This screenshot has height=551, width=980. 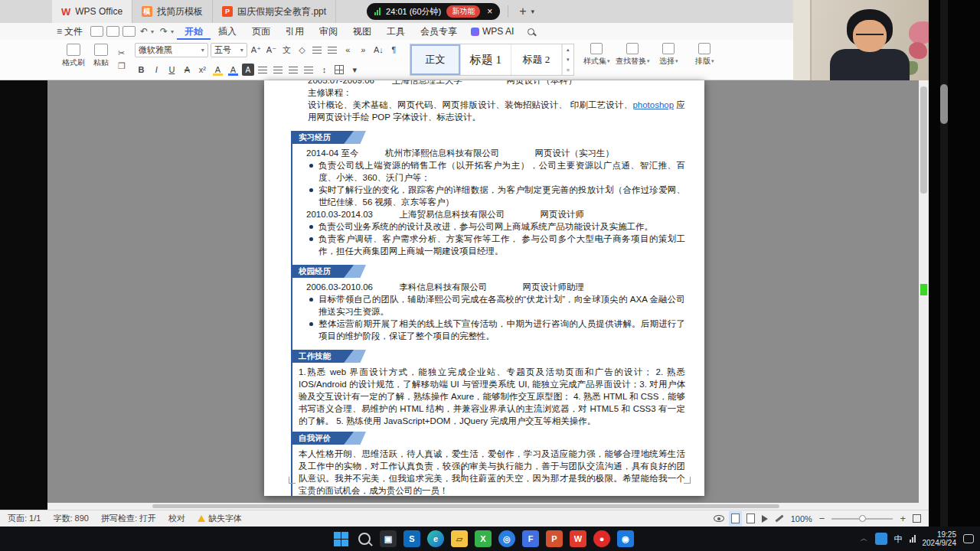 What do you see at coordinates (533, 11) in the screenshot?
I see `tab-list-chevron-icon: ▾` at bounding box center [533, 11].